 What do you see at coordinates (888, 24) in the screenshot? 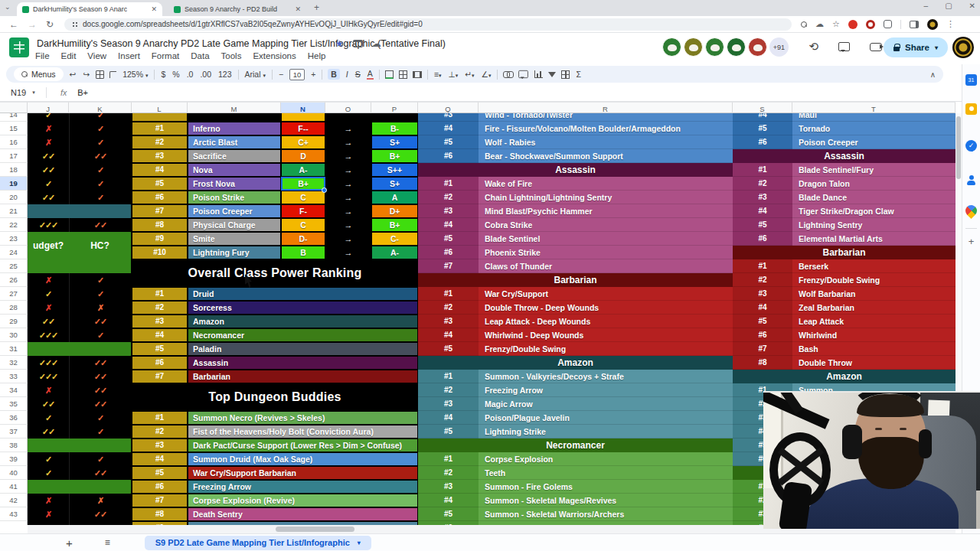
I see `extensions-puzzle-icon` at bounding box center [888, 24].